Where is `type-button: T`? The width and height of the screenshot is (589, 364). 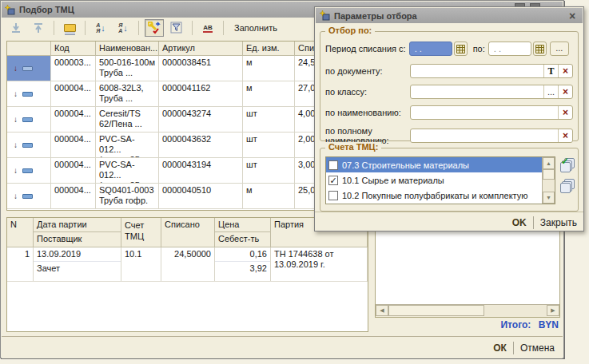
type-button: T is located at coordinates (551, 71).